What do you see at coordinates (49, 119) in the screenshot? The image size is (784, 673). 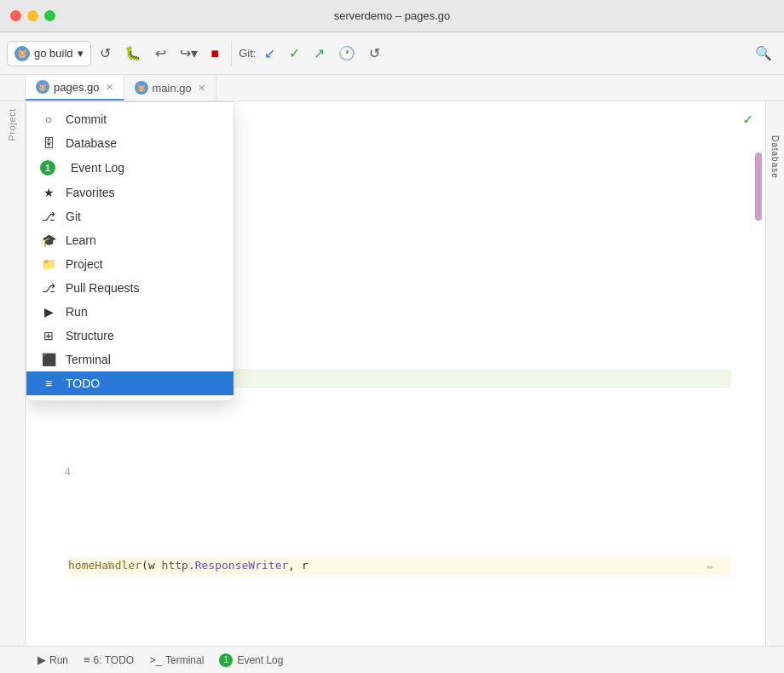 I see `commit-icon: ○` at bounding box center [49, 119].